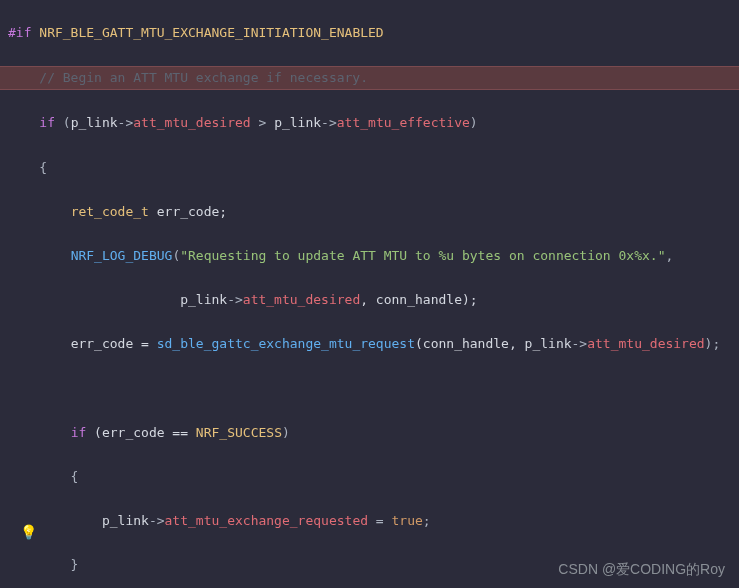  Describe the element at coordinates (370, 433) in the screenshot. I see `code-line: if (err_code == NRF_SUCCESS)` at that location.